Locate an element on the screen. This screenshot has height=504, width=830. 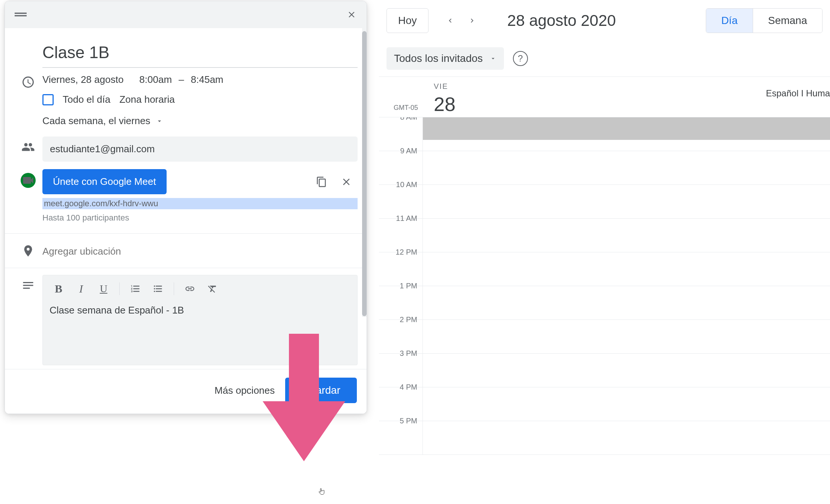
event-title-input is located at coordinates (200, 48).